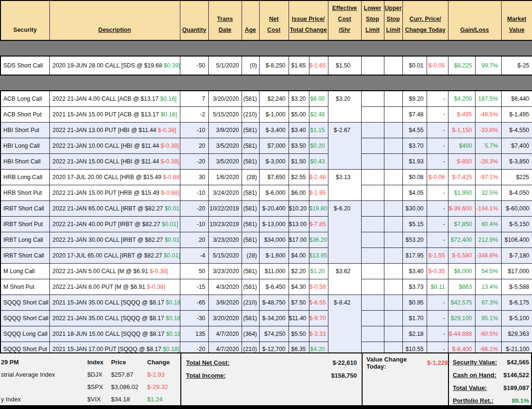 This screenshot has height=409, width=532. I want to click on summary-label: Portfolio Ret.:, so click(473, 401).